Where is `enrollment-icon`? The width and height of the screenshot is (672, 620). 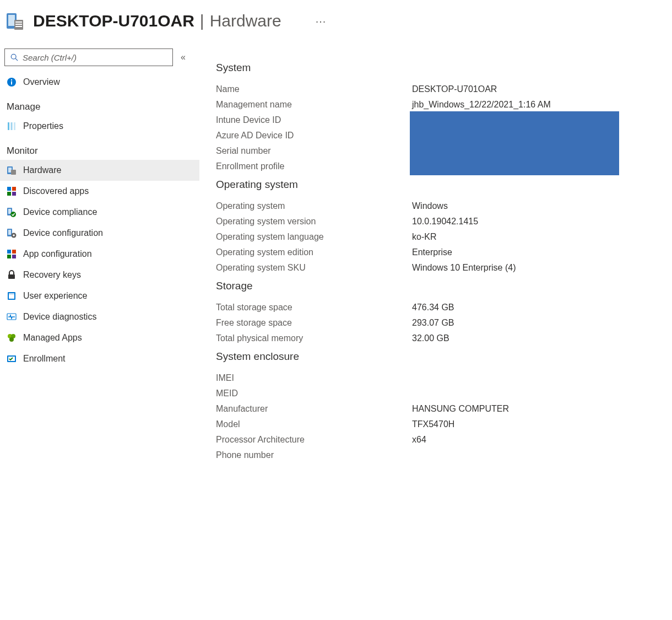
enrollment-icon is located at coordinates (12, 359).